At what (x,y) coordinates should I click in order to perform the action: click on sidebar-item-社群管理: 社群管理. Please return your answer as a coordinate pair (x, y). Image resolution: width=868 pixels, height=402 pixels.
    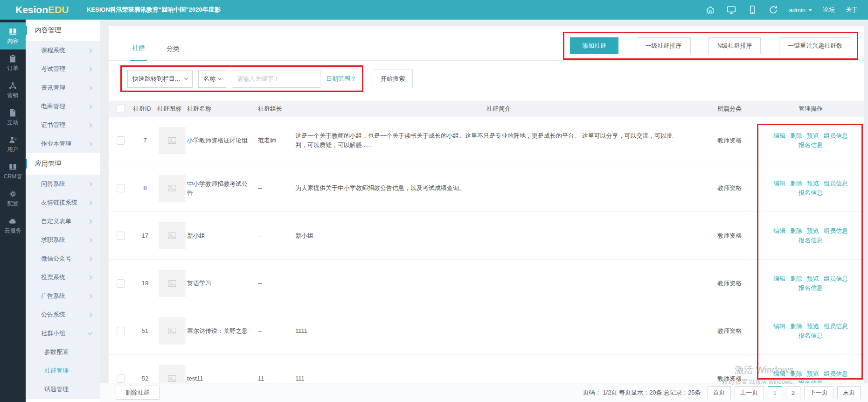
    Looking at the image, I should click on (62, 371).